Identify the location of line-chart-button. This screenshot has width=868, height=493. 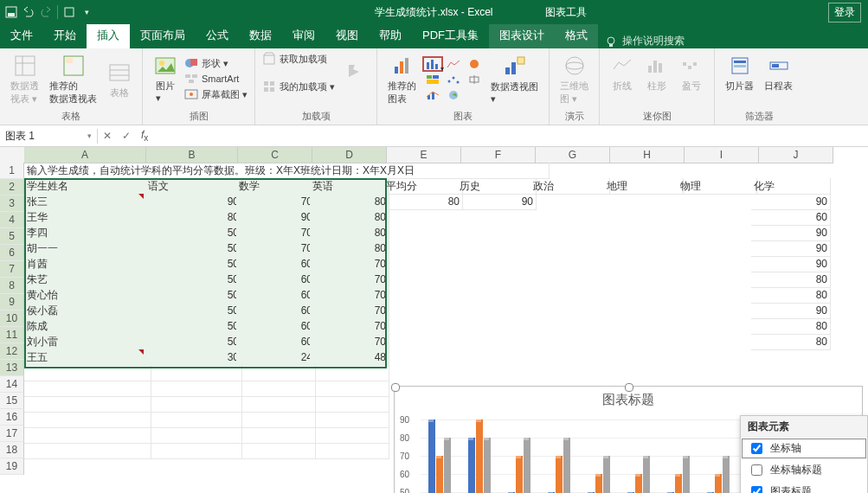
(453, 64).